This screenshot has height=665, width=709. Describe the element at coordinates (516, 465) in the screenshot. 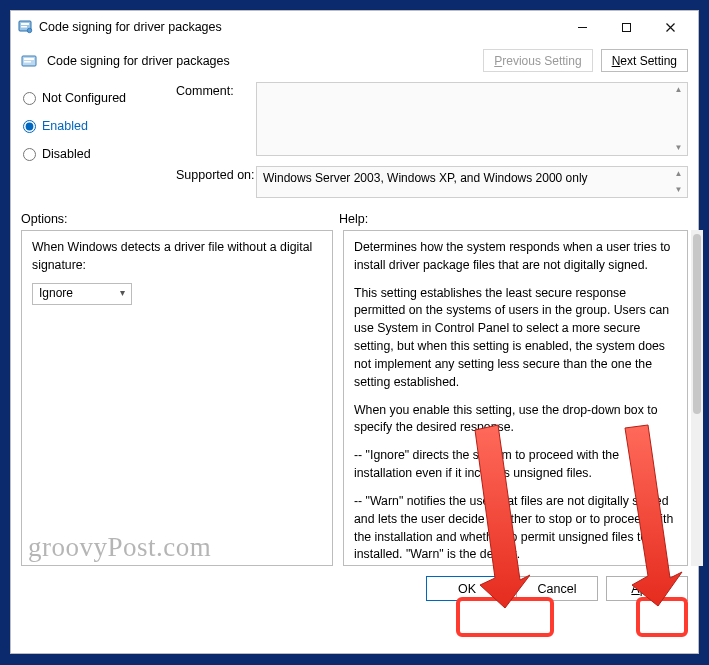

I see `help-p4: -- "Ignore" directs the system to procee…` at that location.